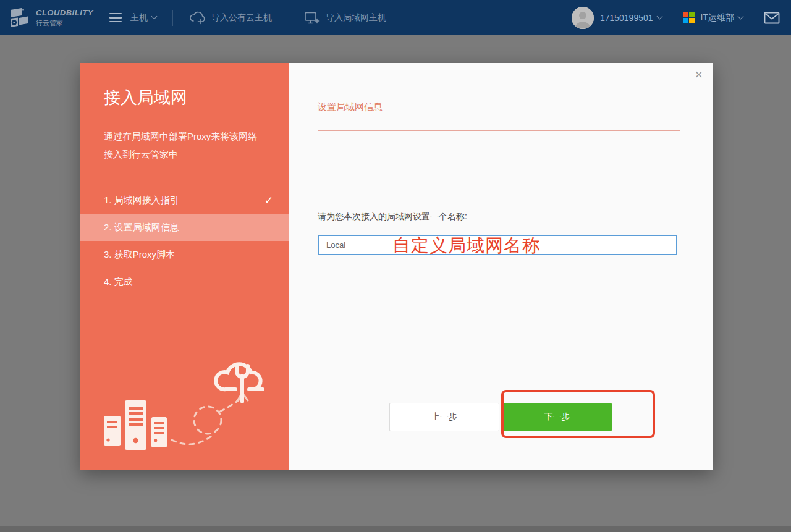 Image resolution: width=791 pixels, height=532 pixels. Describe the element at coordinates (392, 217) in the screenshot. I see `lan-name-field-label: 请为您本次接入的局域网设置一个名称:` at that location.